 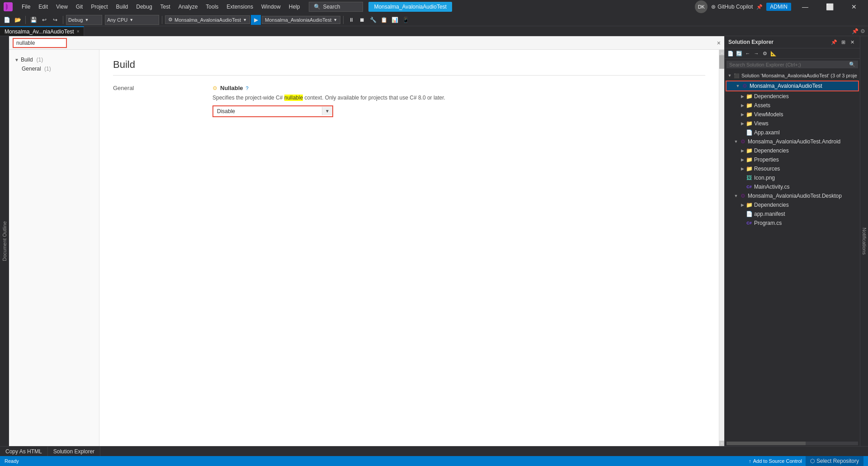 What do you see at coordinates (778, 7) in the screenshot?
I see `admin-button: ADMIN` at bounding box center [778, 7].